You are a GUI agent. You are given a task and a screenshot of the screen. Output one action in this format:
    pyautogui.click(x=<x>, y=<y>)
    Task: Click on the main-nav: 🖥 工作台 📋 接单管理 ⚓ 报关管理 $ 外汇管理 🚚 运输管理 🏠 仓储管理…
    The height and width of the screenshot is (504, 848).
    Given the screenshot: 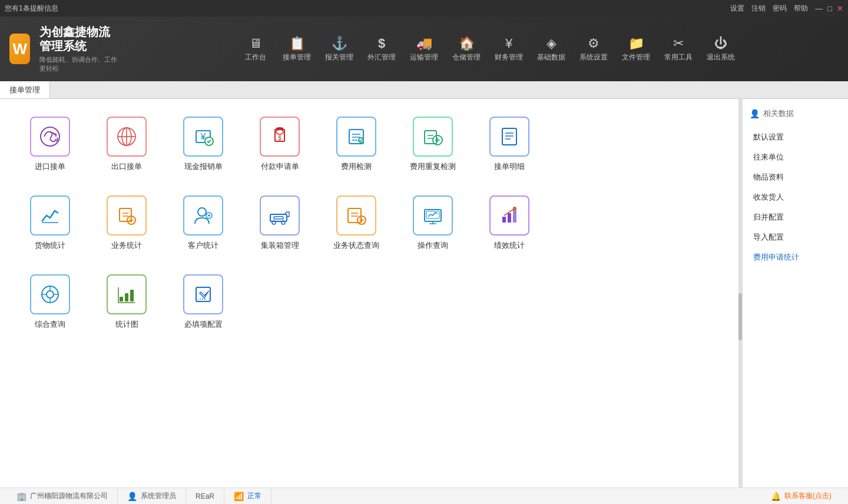 What is the action you would take?
    pyautogui.click(x=489, y=49)
    